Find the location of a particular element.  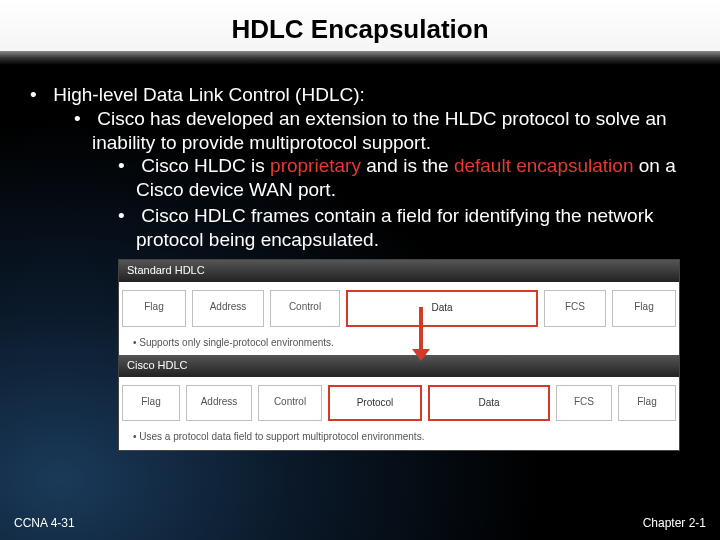

figure-note-cisco: Uses a protocol data field to support mu… is located at coordinates (399, 440).